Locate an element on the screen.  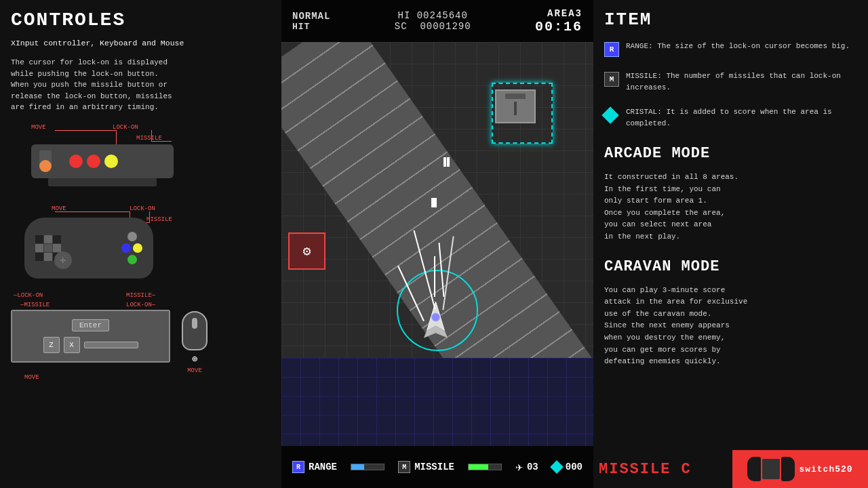
hi-score: HI 00245640 is located at coordinates (433, 16).